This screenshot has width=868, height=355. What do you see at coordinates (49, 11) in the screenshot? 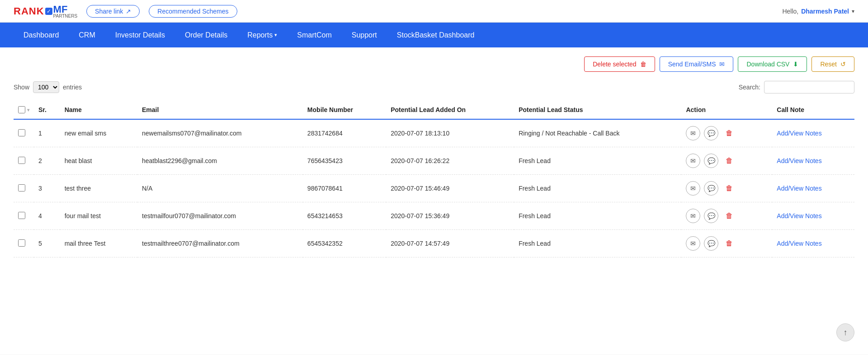
I see `logo-check: ✓` at bounding box center [49, 11].